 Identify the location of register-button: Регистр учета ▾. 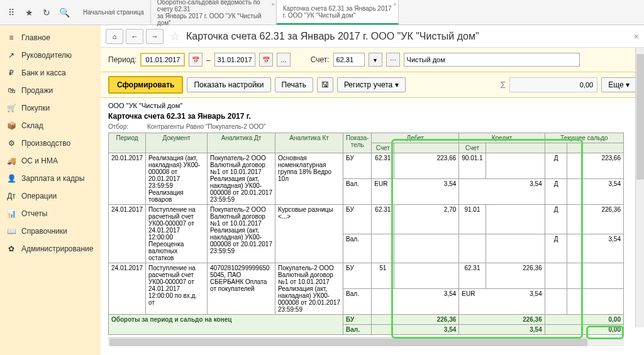
(371, 85).